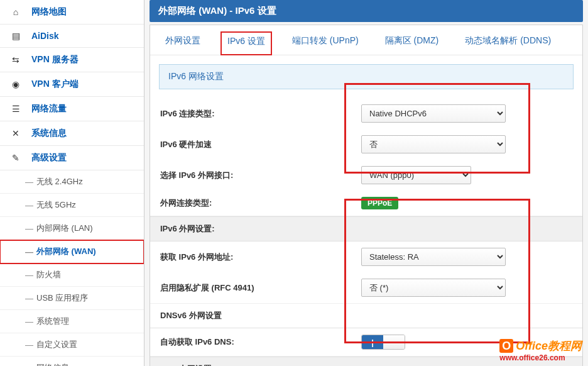 This screenshot has height=366, width=588. What do you see at coordinates (72, 84) in the screenshot?
I see `sidebar-item-vpn-client: ◉VPN 客户端` at bounding box center [72, 84].